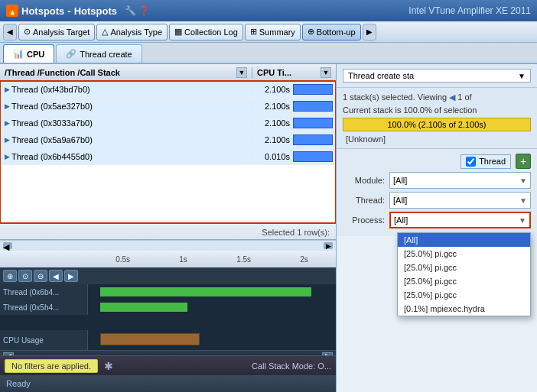 This screenshot has width=537, height=392. Describe the element at coordinates (523, 180) in the screenshot. I see `module-dropdown-arrow: ▼` at that location.